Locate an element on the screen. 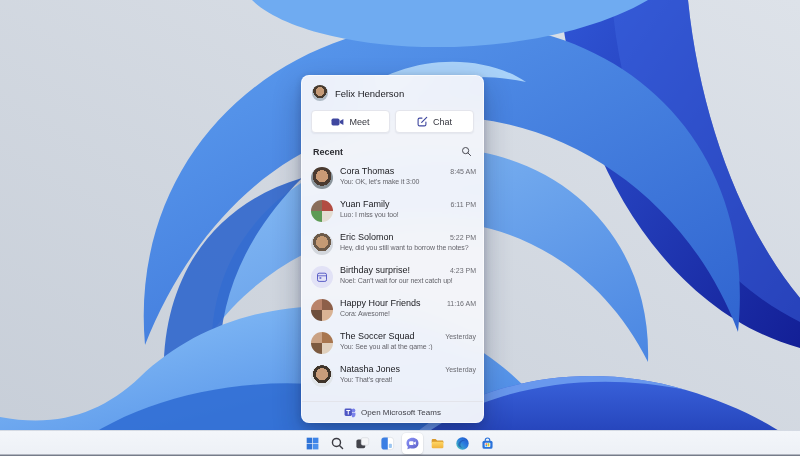  conversation-name: Cora Thomas is located at coordinates (367, 171).